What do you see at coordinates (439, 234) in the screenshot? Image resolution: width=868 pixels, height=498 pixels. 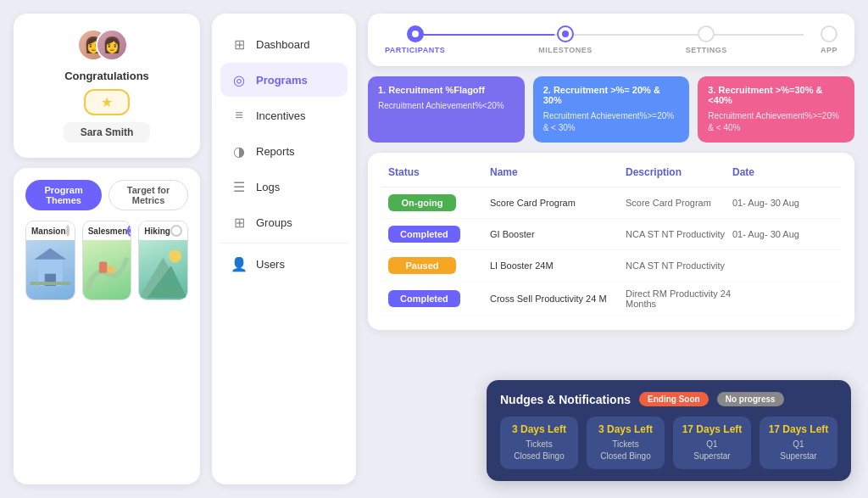 I see `status-cell-2: Completed` at bounding box center [439, 234].